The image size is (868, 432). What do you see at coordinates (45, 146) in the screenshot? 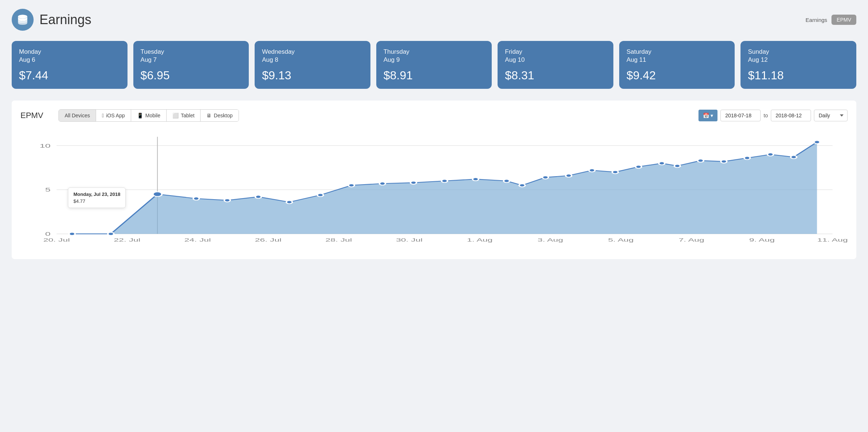
I see `svg-text: 10` at bounding box center [45, 146].